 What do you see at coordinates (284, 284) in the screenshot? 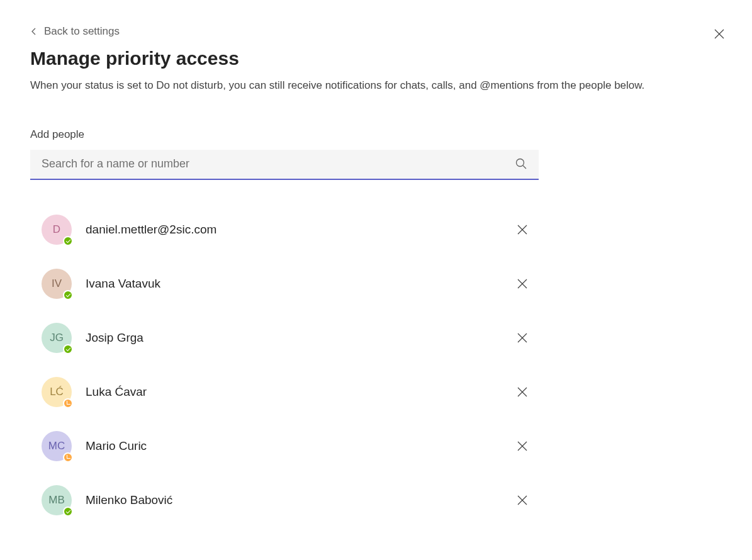
I see `person-row: IVIvana Vatavuk` at bounding box center [284, 284].